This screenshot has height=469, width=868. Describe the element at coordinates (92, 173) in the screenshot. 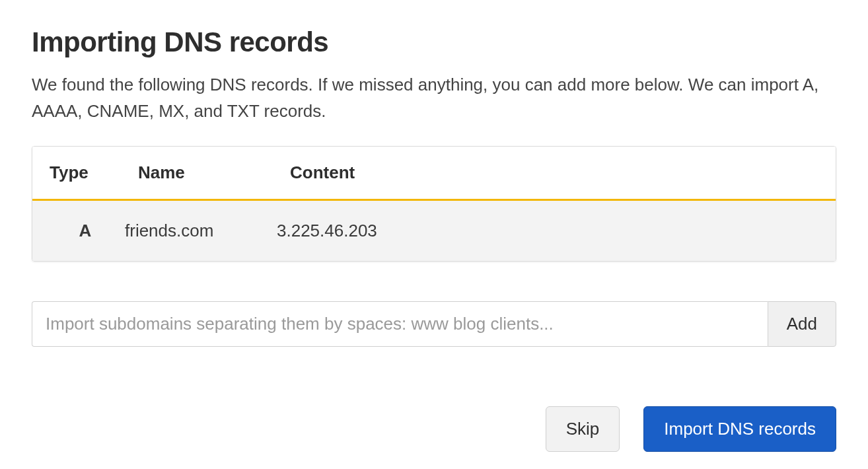

I see `table-header-type: Type` at that location.